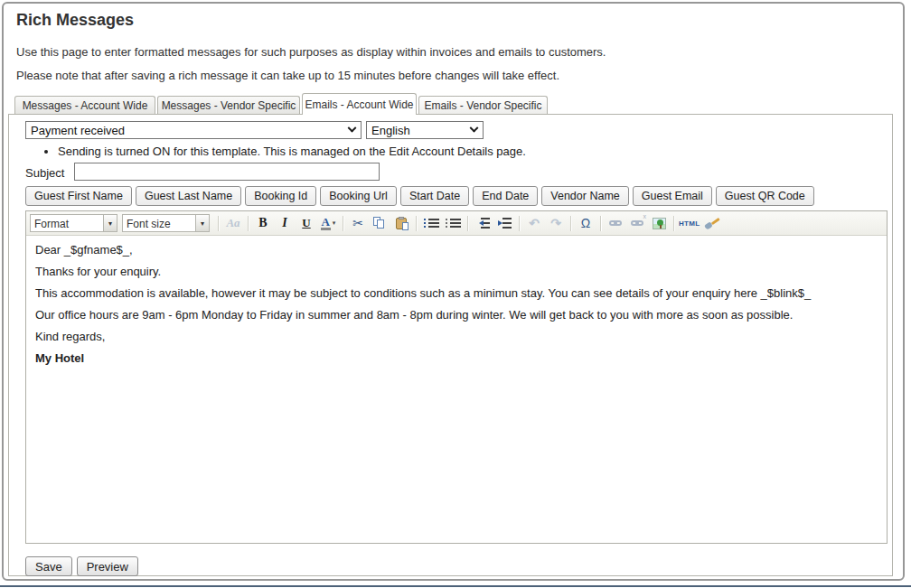 The width and height of the screenshot is (911, 588). Describe the element at coordinates (456, 224) in the screenshot. I see `editor-toolbar: Format ▾ Font size ▾ Aa B I` at that location.